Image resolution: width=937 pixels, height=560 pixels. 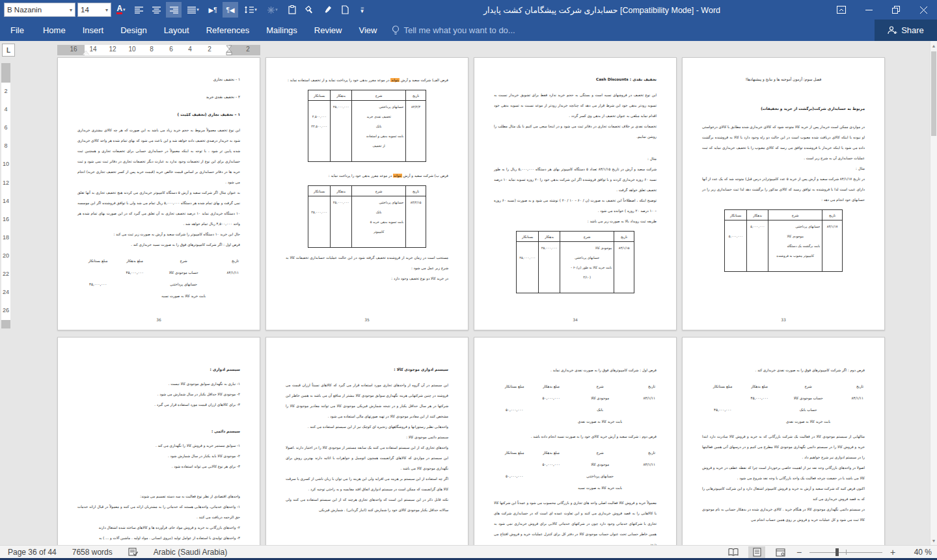 What do you see at coordinates (17, 30) in the screenshot?
I see `tab-file: File` at bounding box center [17, 30].